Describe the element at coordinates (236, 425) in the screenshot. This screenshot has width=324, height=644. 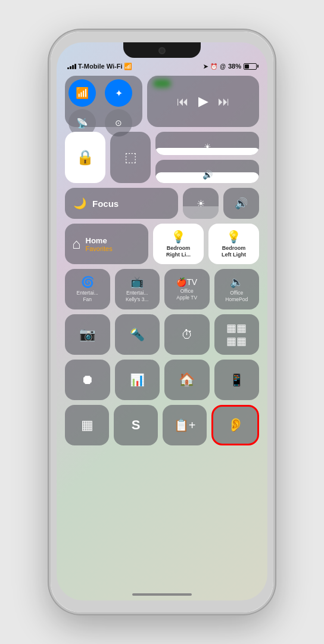
I see `hearing-icon: 👂` at that location.